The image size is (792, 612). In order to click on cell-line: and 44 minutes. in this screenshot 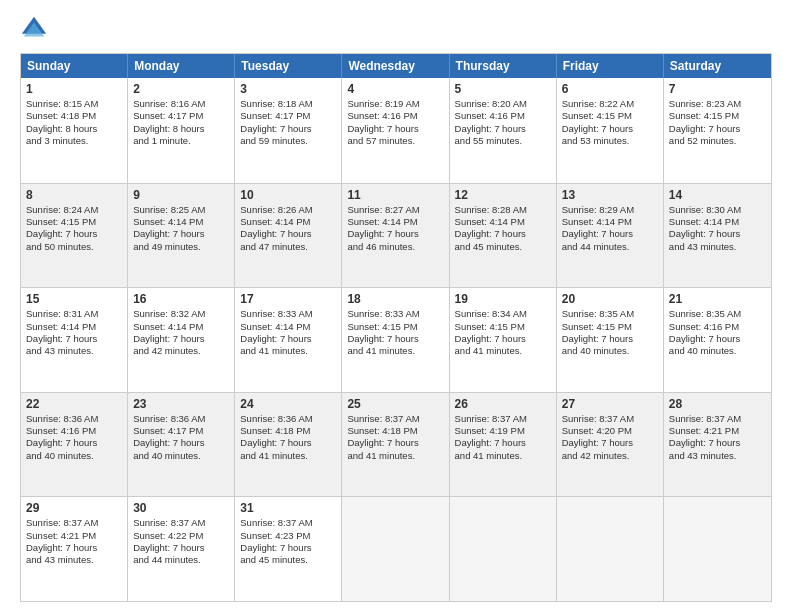, I will do `click(610, 247)`.